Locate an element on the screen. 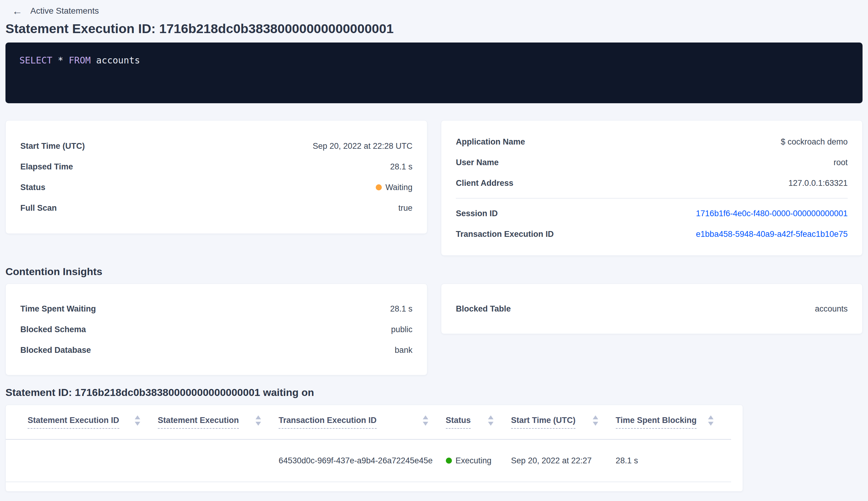  application-name-value: $ cockroach demo is located at coordinates (814, 142).